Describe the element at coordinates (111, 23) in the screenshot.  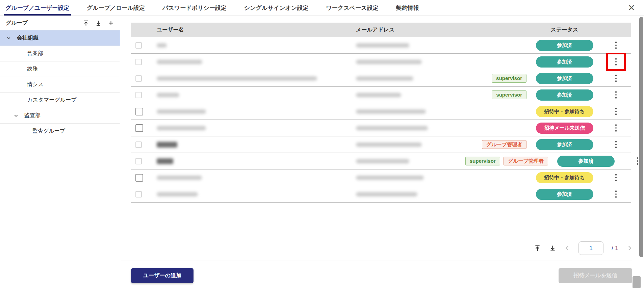
I see `add-group-icon` at that location.